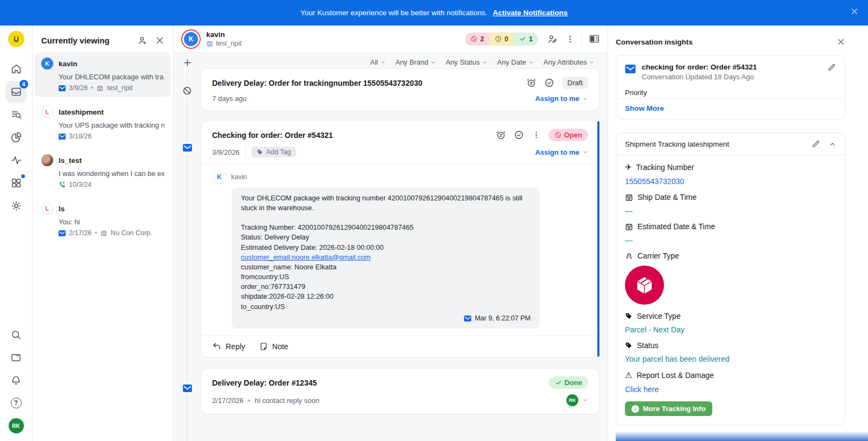 The width and height of the screenshot is (868, 441). I want to click on conversation-list-item: ls_test I was wondering when I can be ex…, so click(103, 172).